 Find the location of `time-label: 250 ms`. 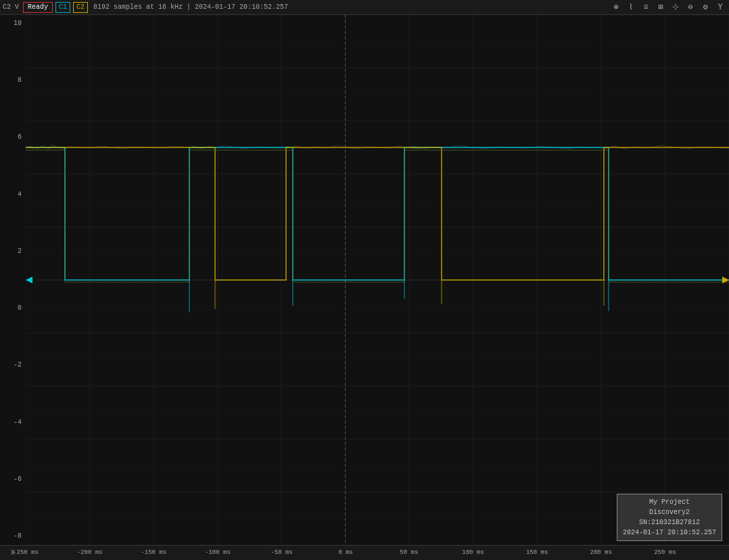

time-label: 250 ms is located at coordinates (665, 553).